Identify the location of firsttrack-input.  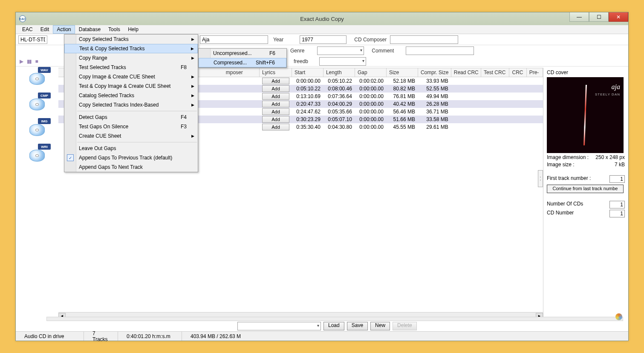
(617, 179).